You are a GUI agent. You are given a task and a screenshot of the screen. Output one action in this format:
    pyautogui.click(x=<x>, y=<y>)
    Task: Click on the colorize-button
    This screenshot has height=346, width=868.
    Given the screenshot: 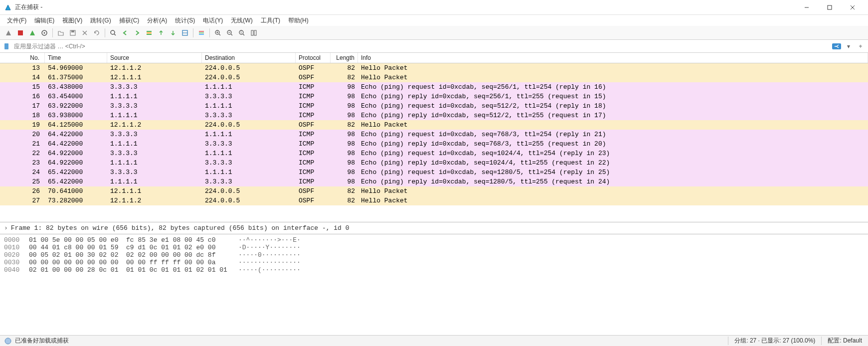 What is the action you would take?
    pyautogui.click(x=201, y=33)
    